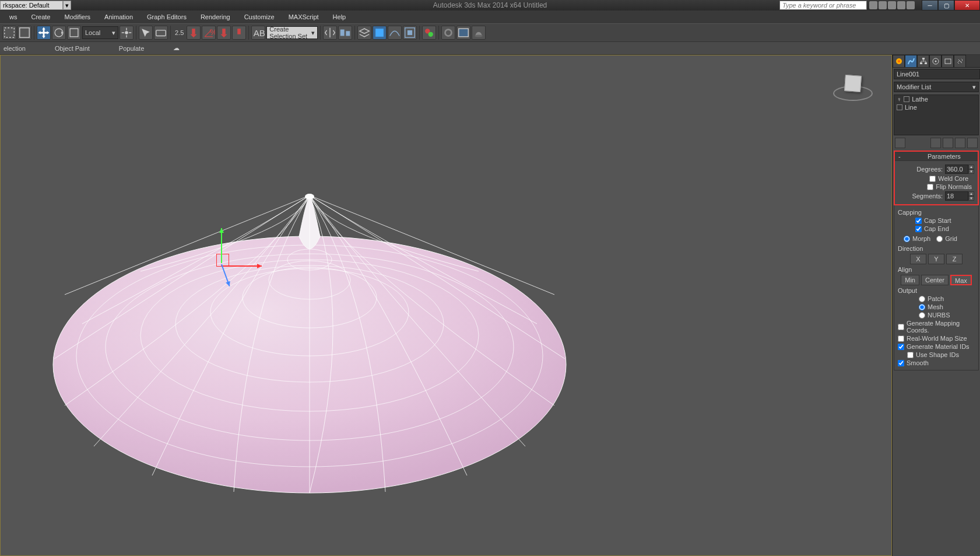 This screenshot has width=980, height=556. I want to click on spinner-snap-icon, so click(239, 33).